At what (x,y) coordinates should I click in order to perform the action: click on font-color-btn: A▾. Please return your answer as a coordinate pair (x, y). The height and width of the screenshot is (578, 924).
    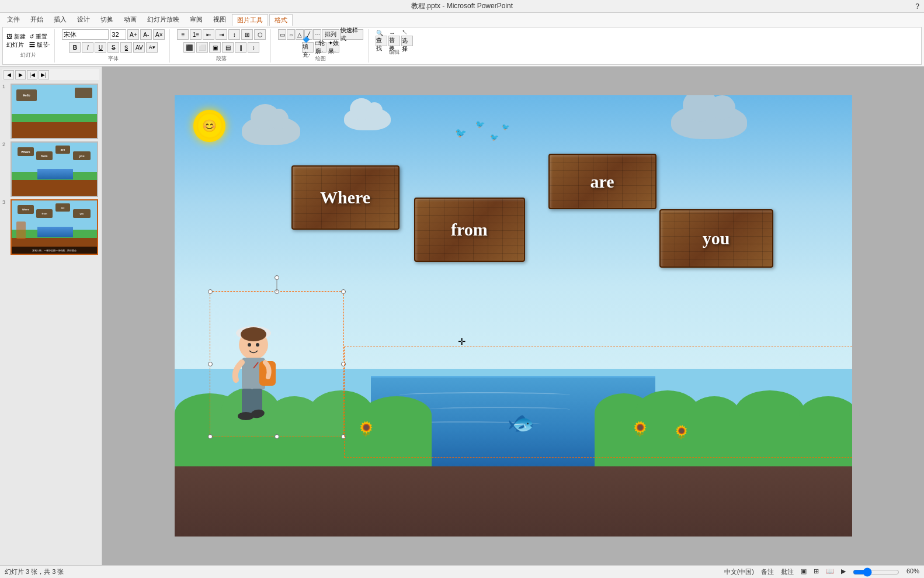
    Looking at the image, I should click on (152, 47).